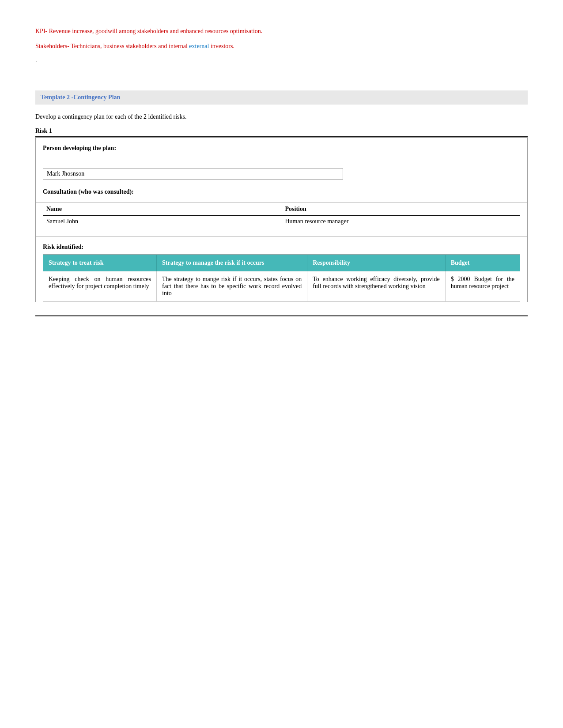 The image size is (563, 728). What do you see at coordinates (199, 46) in the screenshot?
I see `stakeholders-external-word: external` at bounding box center [199, 46].